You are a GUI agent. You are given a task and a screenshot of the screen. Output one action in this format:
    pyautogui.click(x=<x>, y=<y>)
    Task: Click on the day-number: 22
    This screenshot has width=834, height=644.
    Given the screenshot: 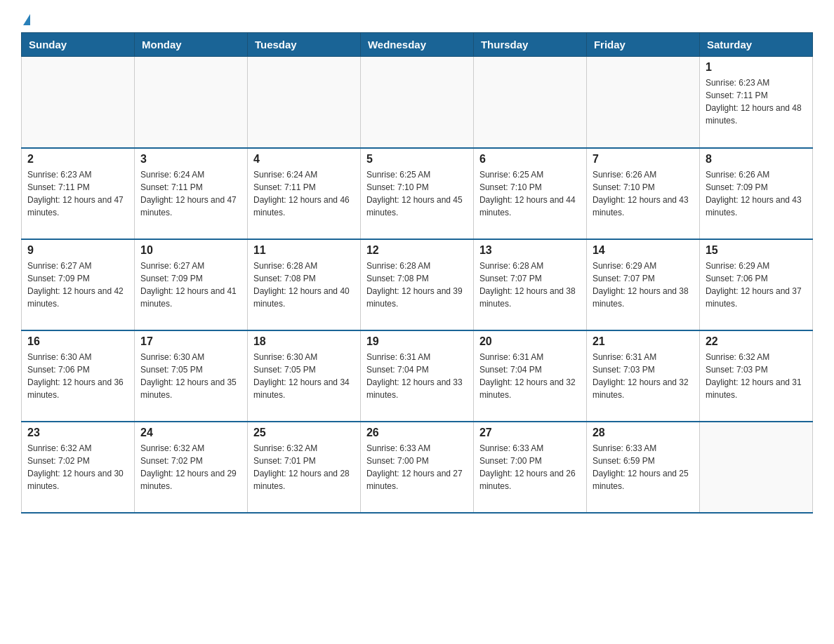 What is the action you would take?
    pyautogui.click(x=756, y=342)
    